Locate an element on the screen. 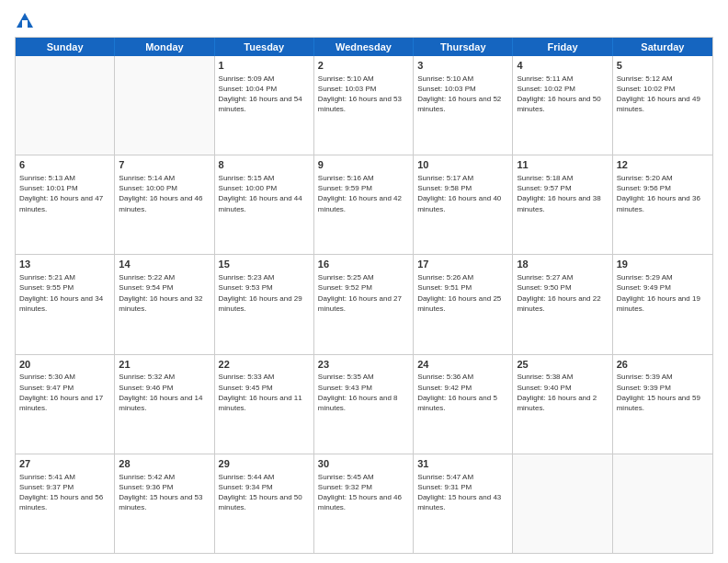 The image size is (728, 563). day-number: 27 is located at coordinates (64, 464).